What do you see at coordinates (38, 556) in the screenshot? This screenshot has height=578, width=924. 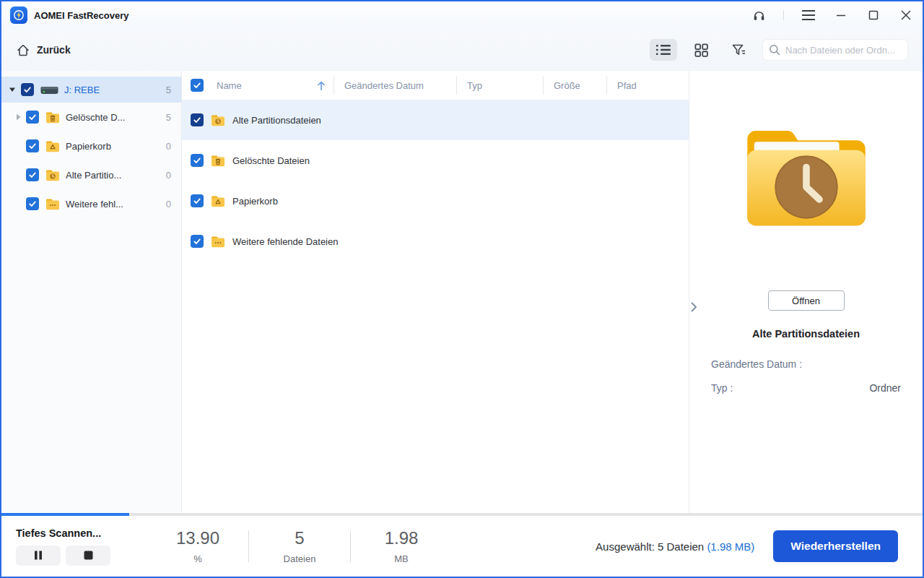 I see `pause-scan-button` at bounding box center [38, 556].